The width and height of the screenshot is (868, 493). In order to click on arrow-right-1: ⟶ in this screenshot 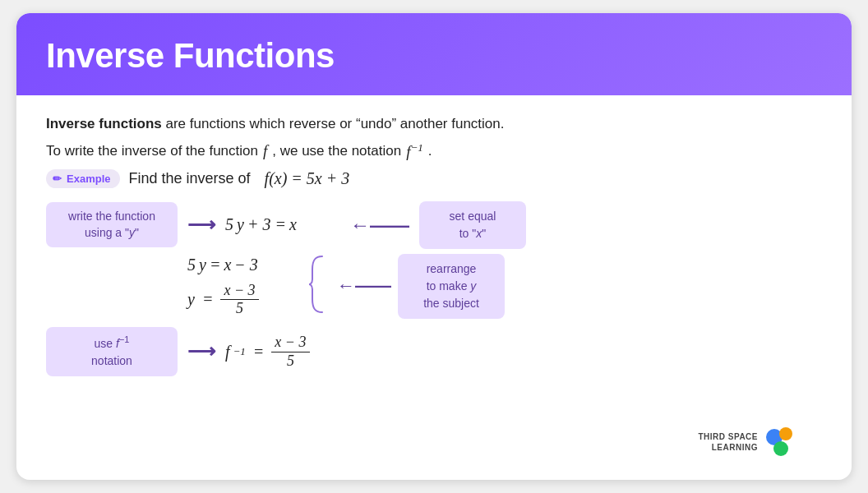, I will do `click(201, 225)`.